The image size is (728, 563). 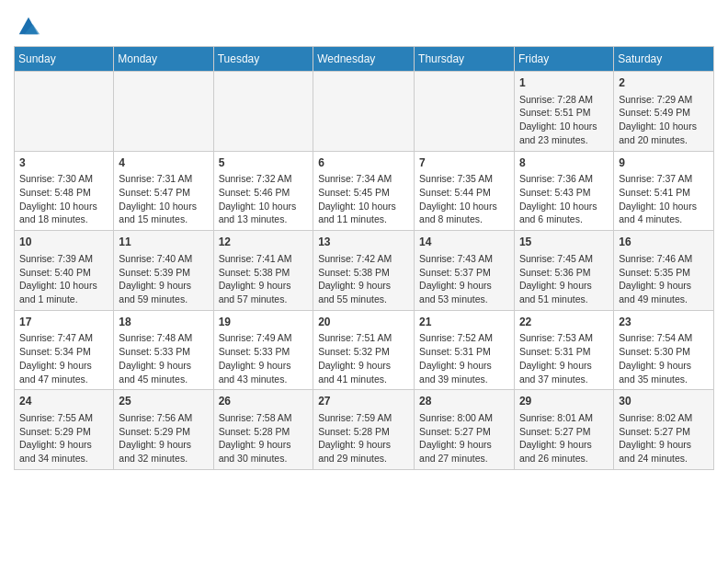 I want to click on day-info: Sunrise: 8:02 AM Sunset: 5:27 PM Dayligh…, so click(x=664, y=438).